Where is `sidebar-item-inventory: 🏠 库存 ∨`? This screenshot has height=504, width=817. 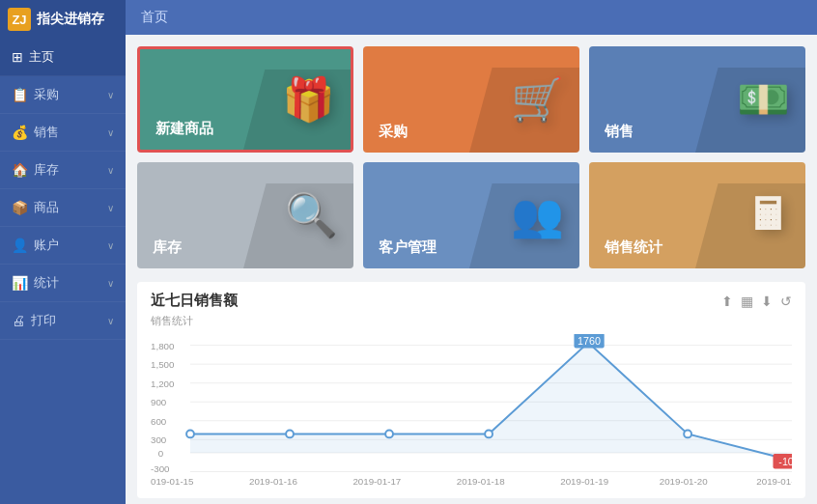
sidebar-item-inventory: 🏠 库存 ∨ is located at coordinates (63, 170).